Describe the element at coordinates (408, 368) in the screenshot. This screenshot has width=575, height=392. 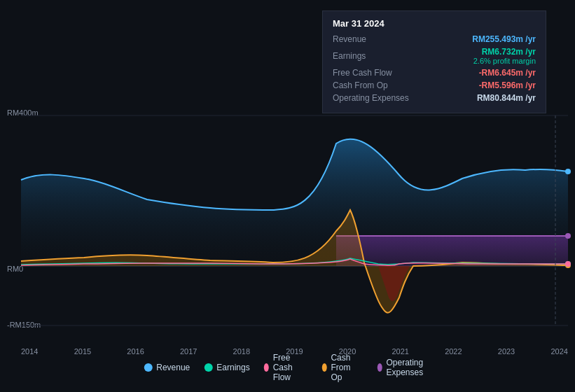
I see `legend-label-opex: Operating Expenses` at that location.